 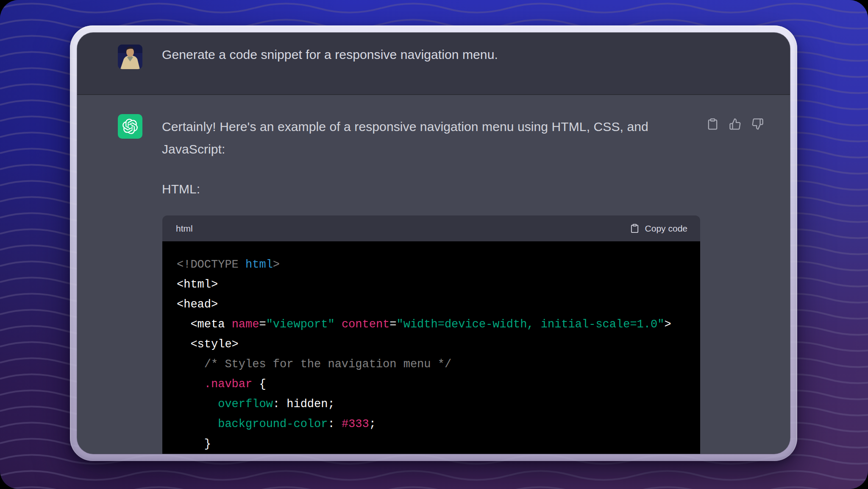 I want to click on chatgpt-avatar, so click(x=130, y=126).